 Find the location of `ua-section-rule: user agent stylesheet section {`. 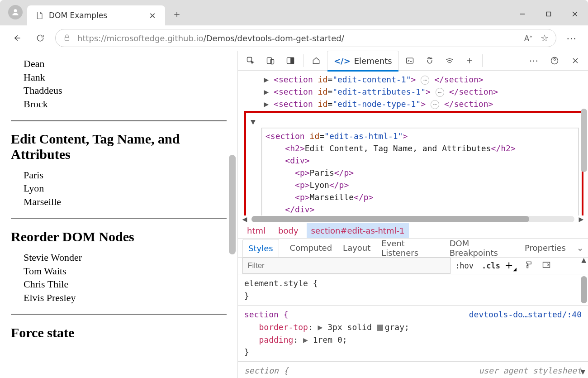

ua-section-rule: user agent stylesheet section { is located at coordinates (413, 371).